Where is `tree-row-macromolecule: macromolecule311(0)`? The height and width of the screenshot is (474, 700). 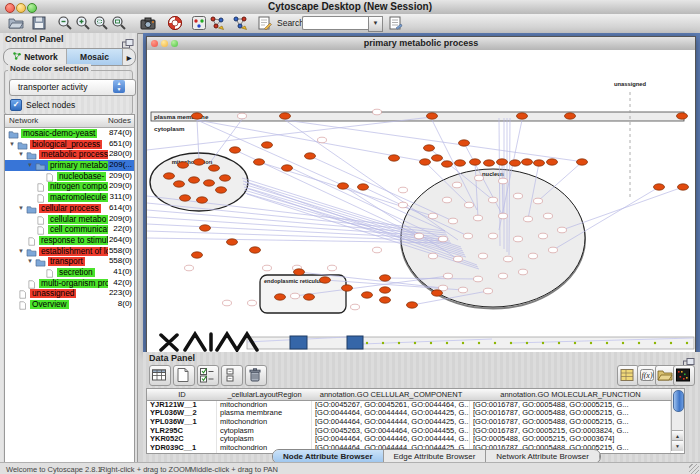
tree-row-macromolecule: macromolecule311(0) is located at coordinates (70, 198).